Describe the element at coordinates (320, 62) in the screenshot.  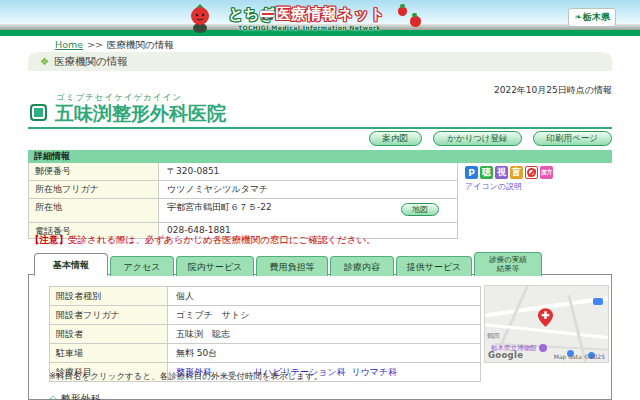
I see `section-header: ❖医療機関の情報` at that location.